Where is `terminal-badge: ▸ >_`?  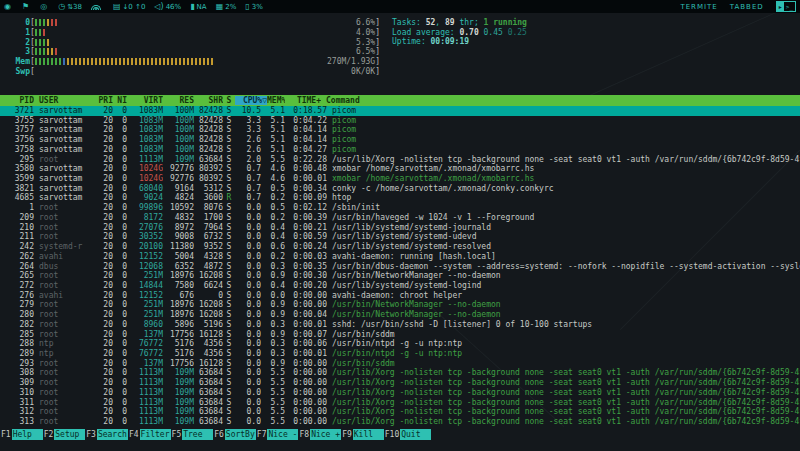
terminal-badge: ▸ >_ is located at coordinates (786, 6).